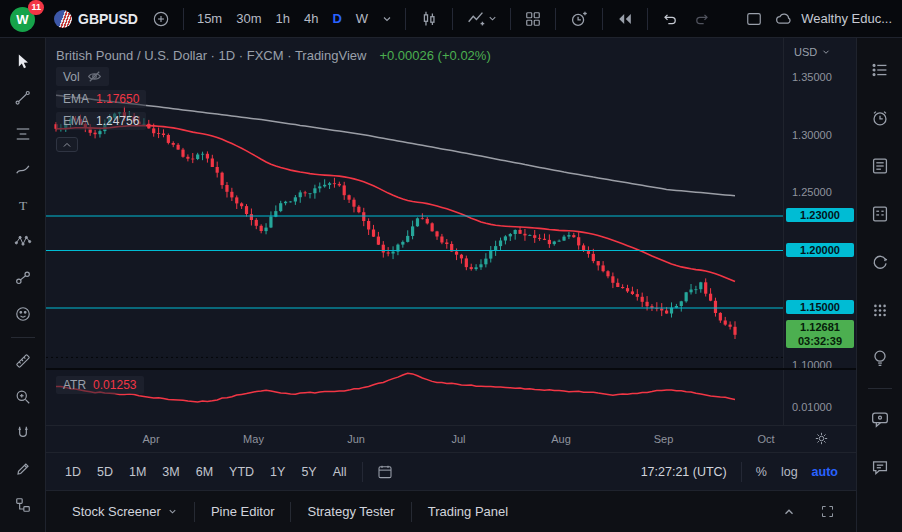 Image resolution: width=902 pixels, height=532 pixels. I want to click on atr-indicator-legend: ATR 0.01253, so click(100, 385).